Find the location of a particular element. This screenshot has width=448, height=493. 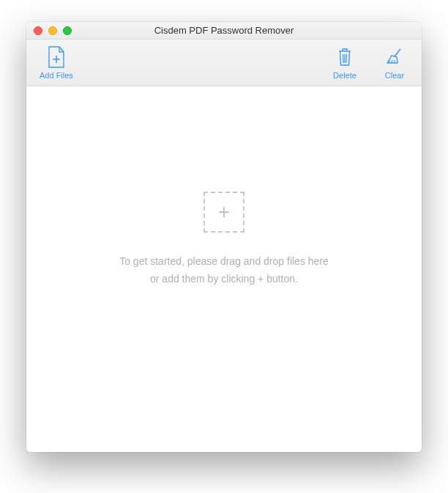

add-file-icon is located at coordinates (56, 57).